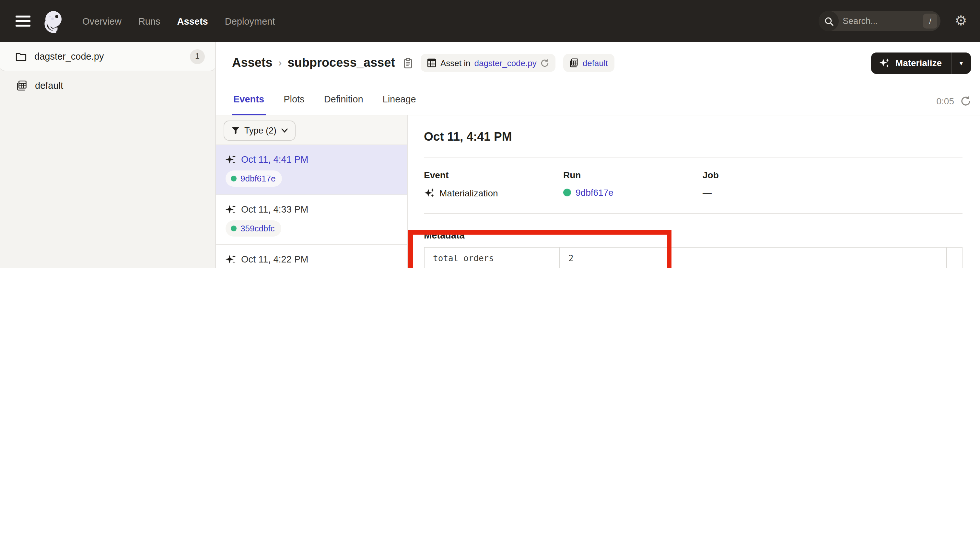  I want to click on event-detail-title: Oct 11, 4:41 PM, so click(693, 137).